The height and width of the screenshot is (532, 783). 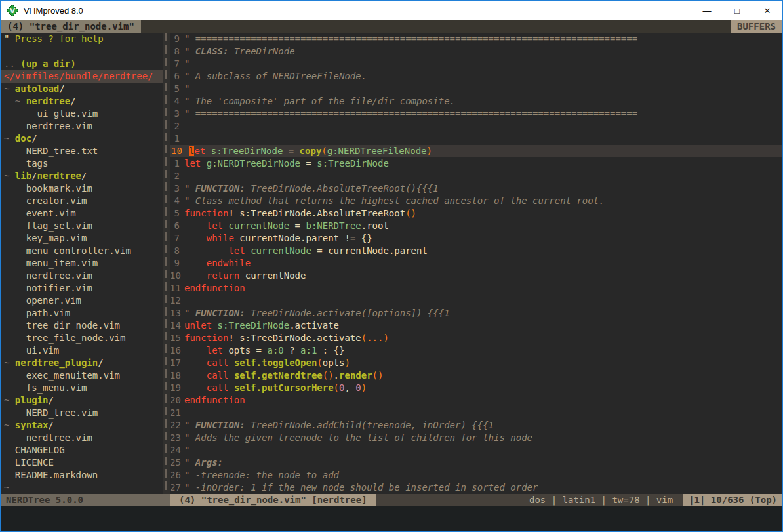 I want to click on tree-item: ~ syntax/, so click(x=81, y=425).